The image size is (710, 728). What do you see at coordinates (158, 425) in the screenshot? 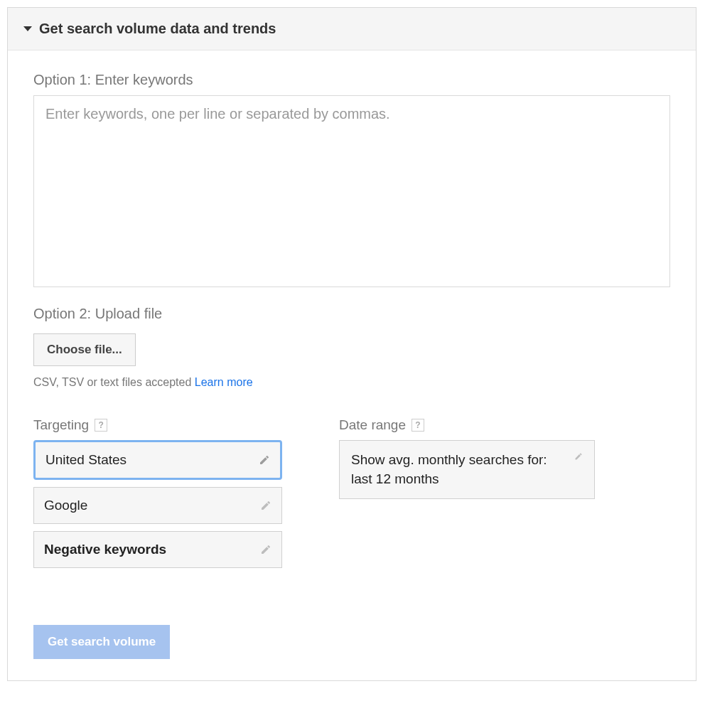
I see `targeting-heading: Targeting ?` at bounding box center [158, 425].